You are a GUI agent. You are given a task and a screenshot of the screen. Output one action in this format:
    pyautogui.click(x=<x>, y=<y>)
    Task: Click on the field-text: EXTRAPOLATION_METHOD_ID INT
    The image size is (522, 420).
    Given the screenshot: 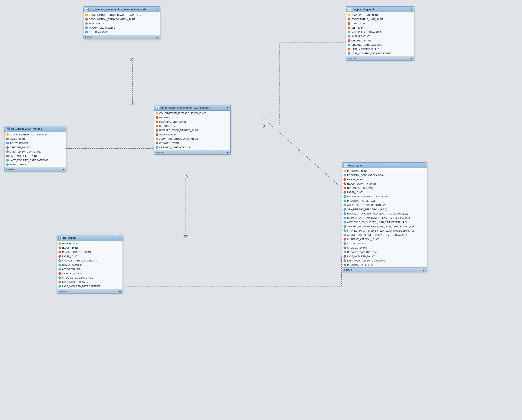 What is the action you would take?
    pyautogui.click(x=30, y=135)
    